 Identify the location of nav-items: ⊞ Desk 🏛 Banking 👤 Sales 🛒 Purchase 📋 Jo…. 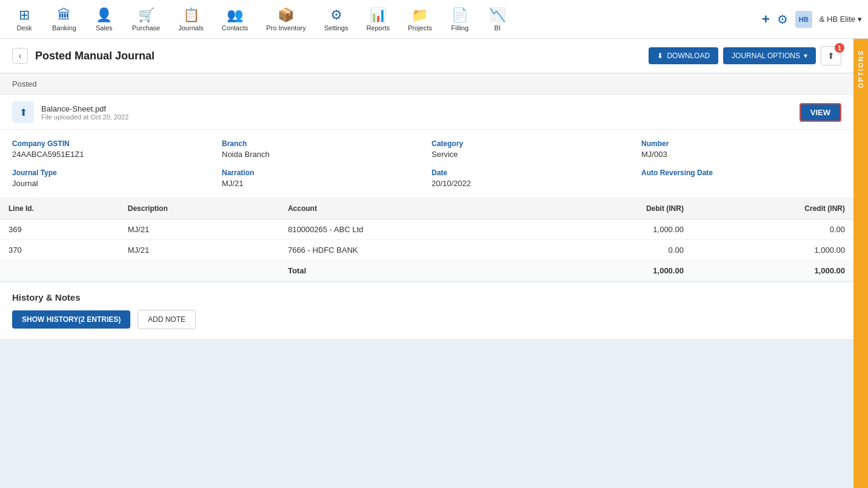
(384, 19).